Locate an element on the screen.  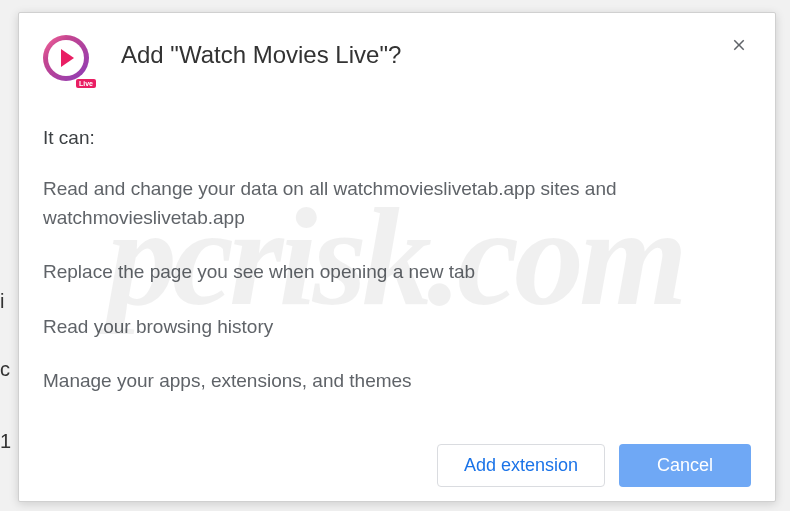
dialog-title: Add "Watch Movies Live"? is located at coordinates (261, 55).